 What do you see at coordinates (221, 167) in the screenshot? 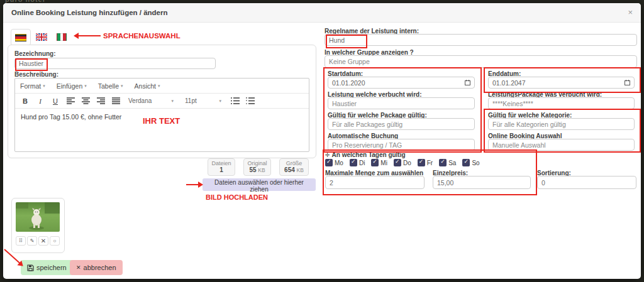
I see `stat-dateien: Dateien 1` at bounding box center [221, 167].